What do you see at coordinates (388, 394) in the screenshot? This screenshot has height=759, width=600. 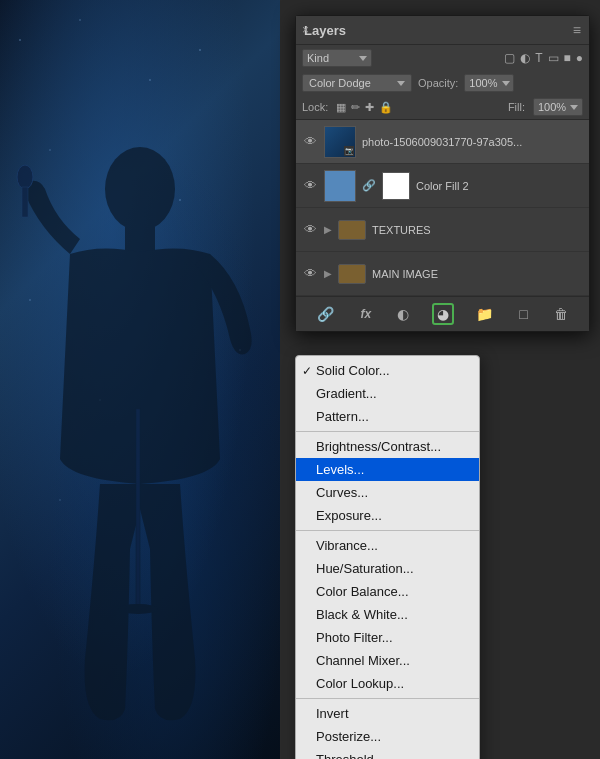 I see `menu-item-gradient: Gradient...` at bounding box center [388, 394].